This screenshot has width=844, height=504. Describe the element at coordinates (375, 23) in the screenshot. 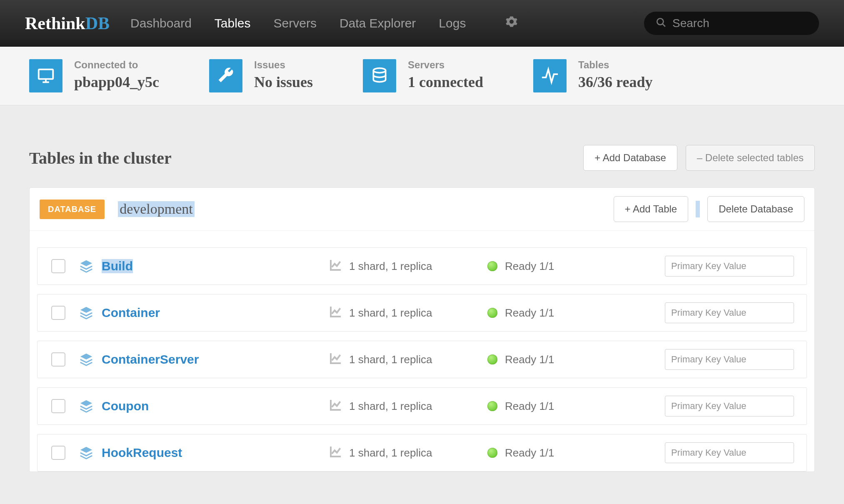

I see `nav-links: Dashboard Tables Servers Data Explorer L…` at that location.